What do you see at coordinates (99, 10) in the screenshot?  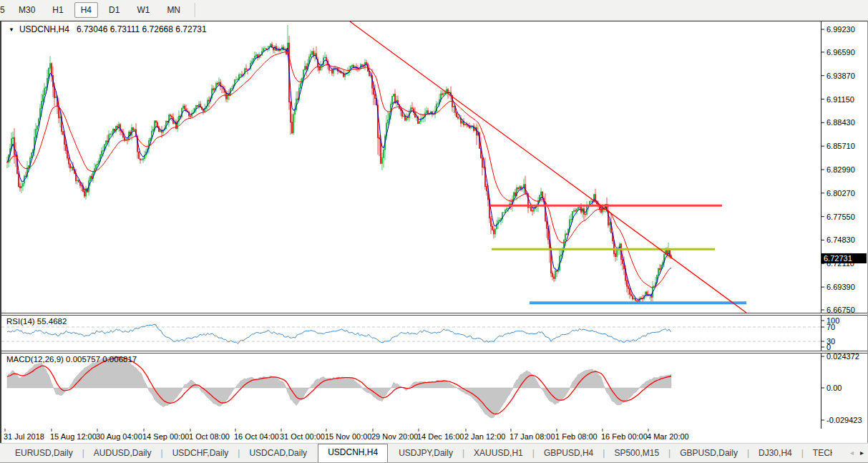 I see `timeframe-buttons-group: M30H1H4D1W1MN` at bounding box center [99, 10].